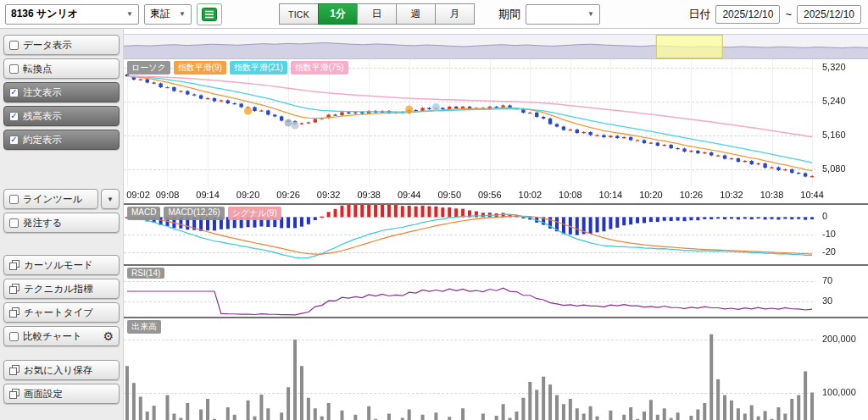  I want to click on sidebar-item-data-display: データ表示, so click(61, 45).